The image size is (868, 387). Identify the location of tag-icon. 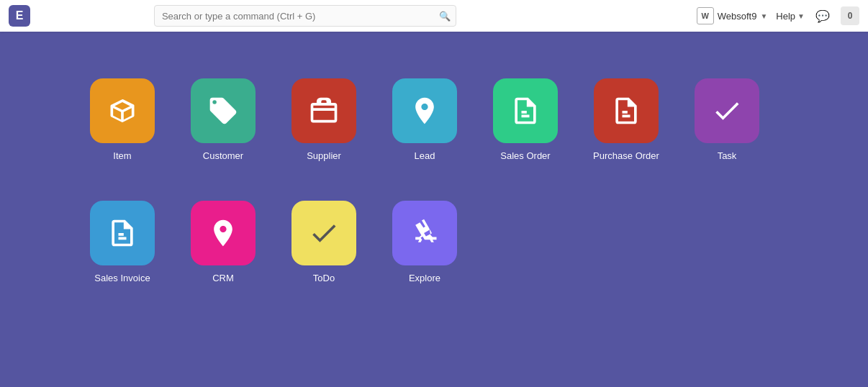
(223, 111).